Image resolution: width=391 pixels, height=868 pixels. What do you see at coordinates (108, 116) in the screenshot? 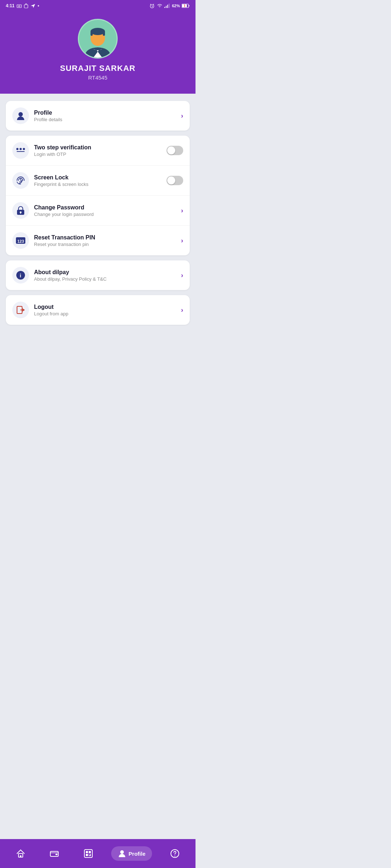
I see `profile-text: Profile Profile details` at bounding box center [108, 116].